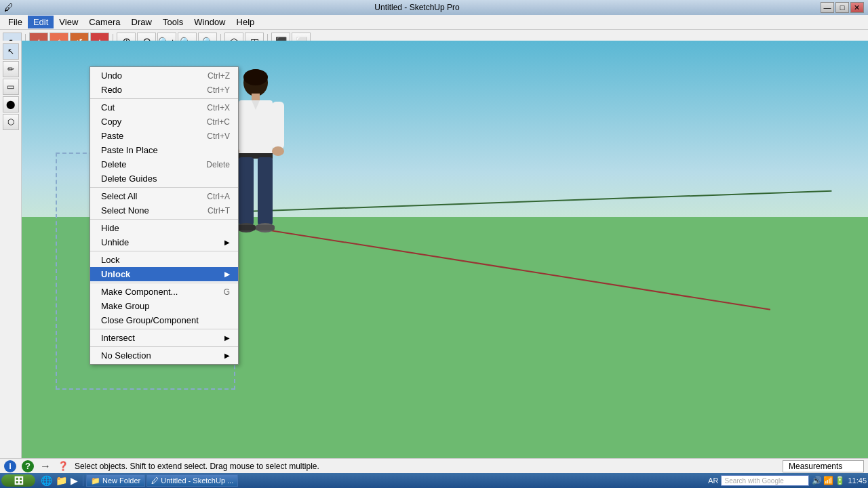 Image resolution: width=868 pixels, height=488 pixels. What do you see at coordinates (73, 481) in the screenshot?
I see `taskbar-icon-3: ▶` at bounding box center [73, 481].